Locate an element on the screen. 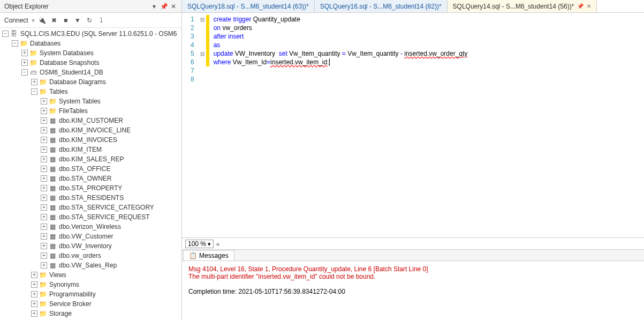 The height and width of the screenshot is (320, 644). table-node: +▦dbo.KIM_INVOICE_LINE is located at coordinates (91, 130).